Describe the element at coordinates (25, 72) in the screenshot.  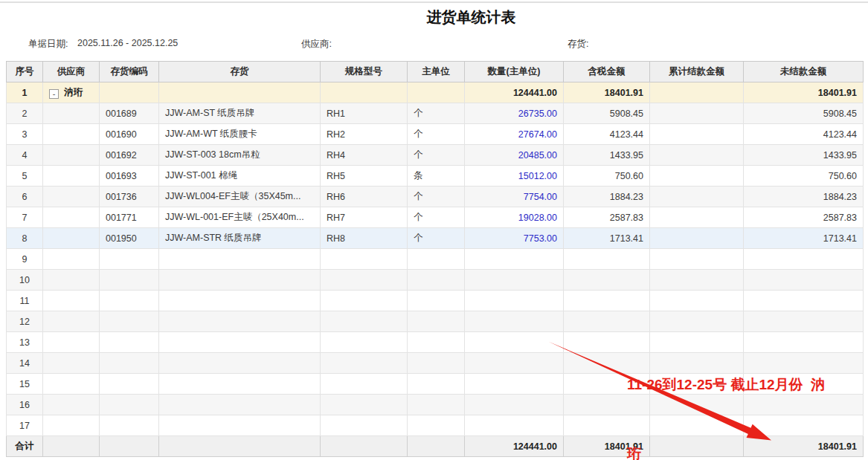
I see `column-header-0: 序号` at that location.